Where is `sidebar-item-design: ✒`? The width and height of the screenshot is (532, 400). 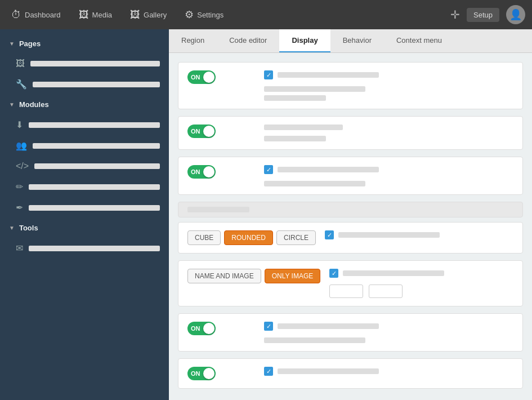 sidebar-item-design: ✒ is located at coordinates (84, 207).